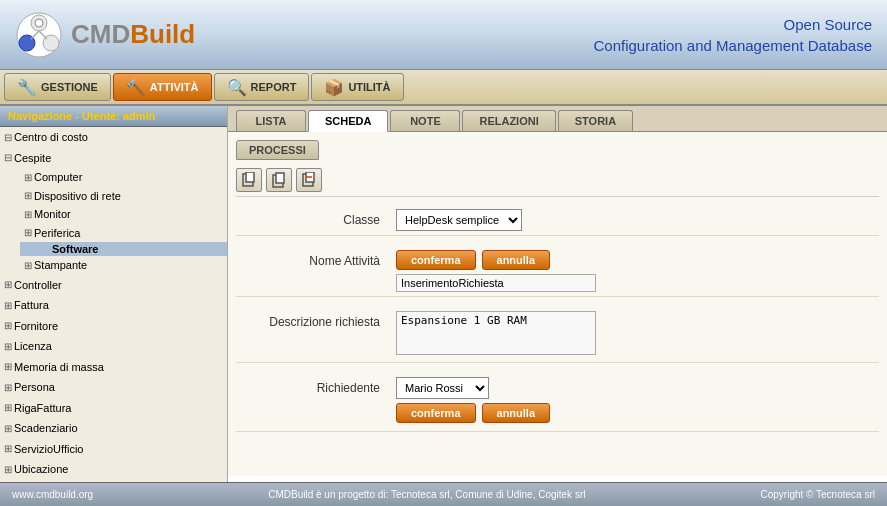  I want to click on logo-area: CMDBuild, so click(105, 35).